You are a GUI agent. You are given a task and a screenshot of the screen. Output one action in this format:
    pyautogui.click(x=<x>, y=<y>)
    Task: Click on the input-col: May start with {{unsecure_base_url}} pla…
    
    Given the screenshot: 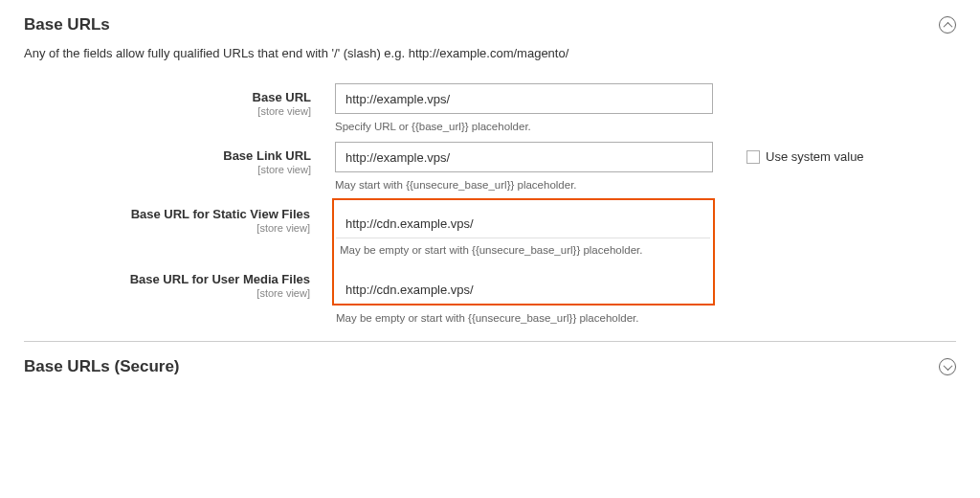 What is the action you would take?
    pyautogui.click(x=524, y=167)
    